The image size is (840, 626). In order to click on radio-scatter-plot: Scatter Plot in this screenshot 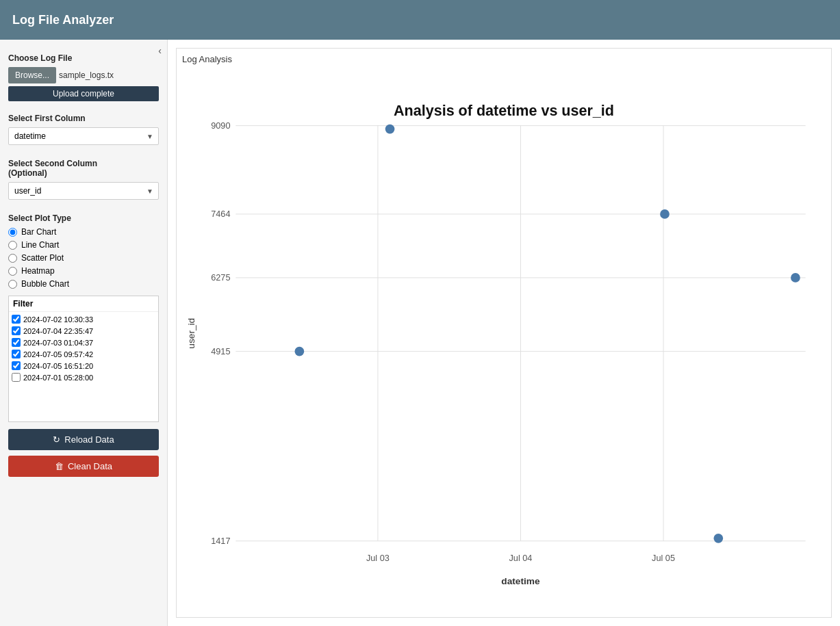, I will do `click(84, 258)`.